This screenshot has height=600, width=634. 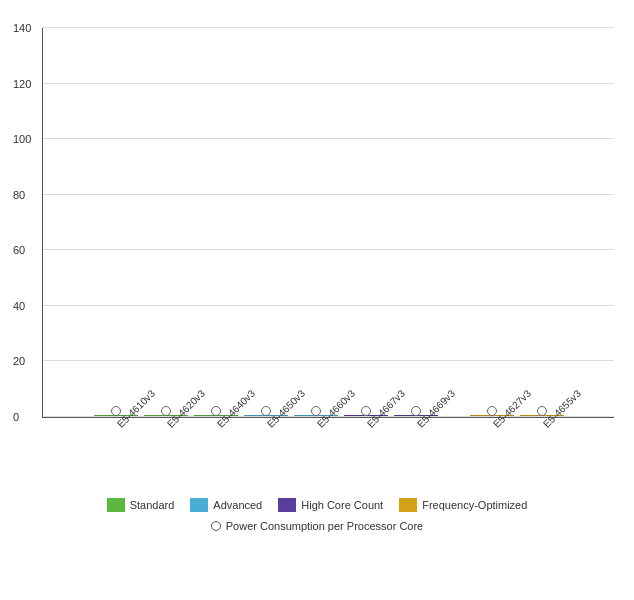 I want to click on x-label-cell: E5-4669v3, so click(x=415, y=453).